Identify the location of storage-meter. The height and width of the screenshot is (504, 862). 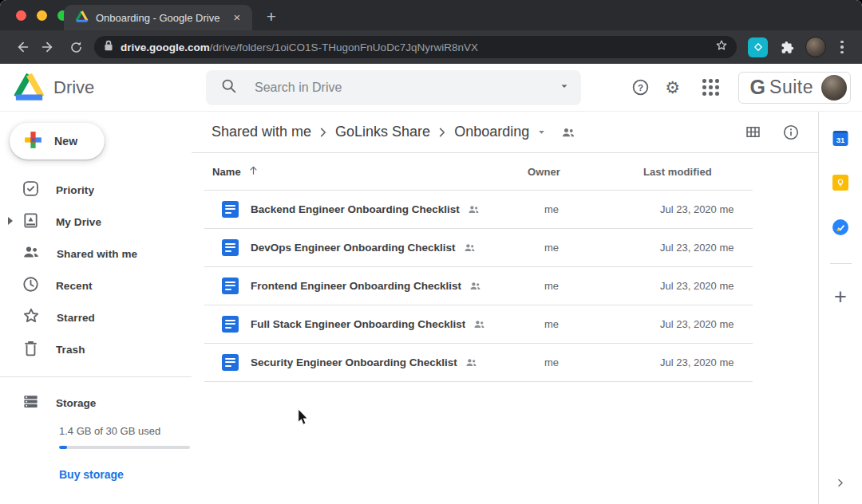
(125, 447).